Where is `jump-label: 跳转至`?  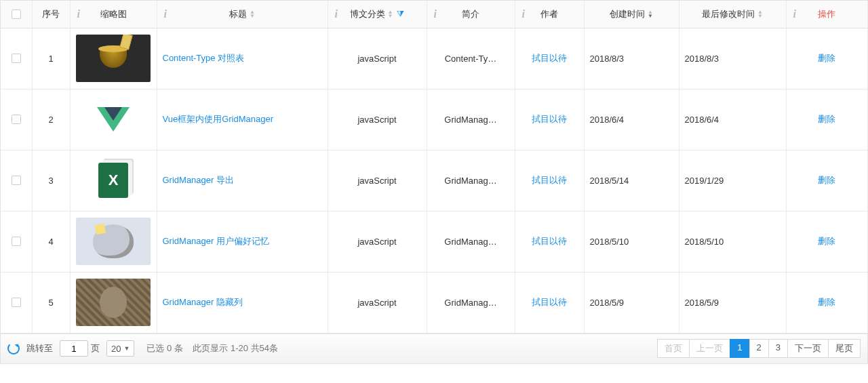
jump-label: 跳转至 is located at coordinates (39, 348).